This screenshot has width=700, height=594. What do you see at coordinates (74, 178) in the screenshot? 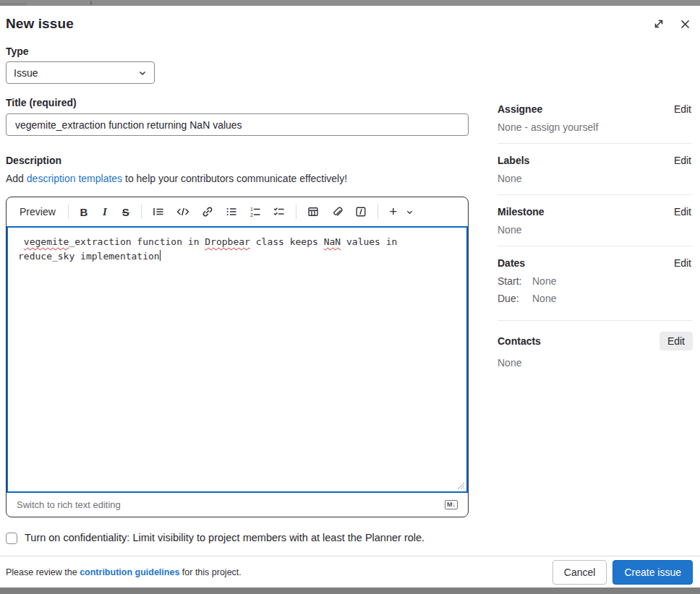
I see `description-templates-link: description templates` at bounding box center [74, 178].